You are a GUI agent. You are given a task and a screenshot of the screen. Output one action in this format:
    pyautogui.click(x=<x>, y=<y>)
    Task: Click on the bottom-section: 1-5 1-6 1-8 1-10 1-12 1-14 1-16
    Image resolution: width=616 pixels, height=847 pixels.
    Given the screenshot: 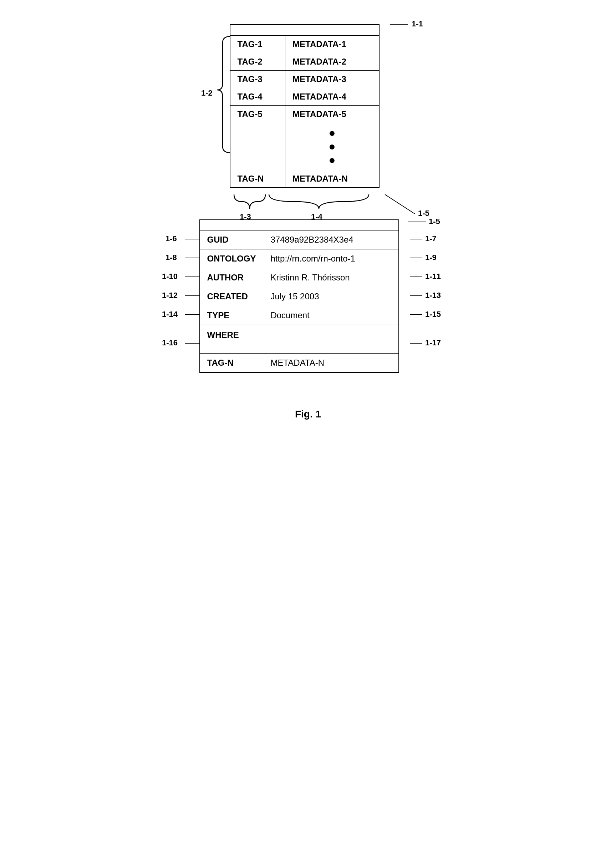 What is the action you would take?
    pyautogui.click(x=308, y=291)
    